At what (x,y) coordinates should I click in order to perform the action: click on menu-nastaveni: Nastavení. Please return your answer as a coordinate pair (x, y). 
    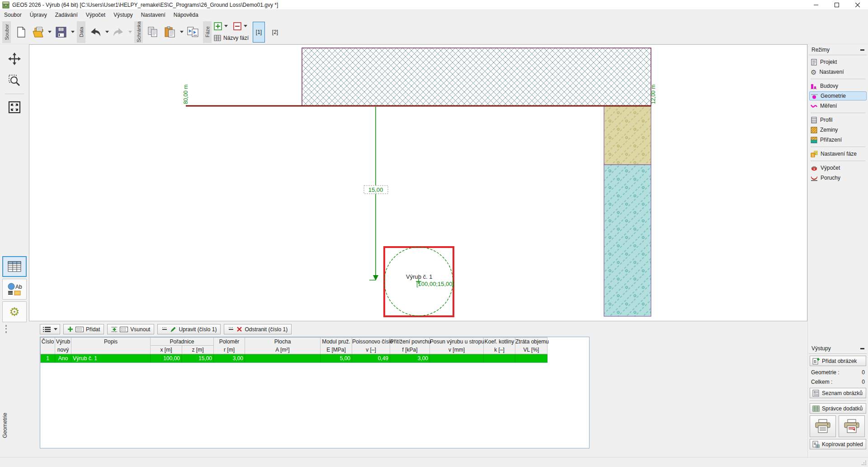
    Looking at the image, I should click on (153, 15).